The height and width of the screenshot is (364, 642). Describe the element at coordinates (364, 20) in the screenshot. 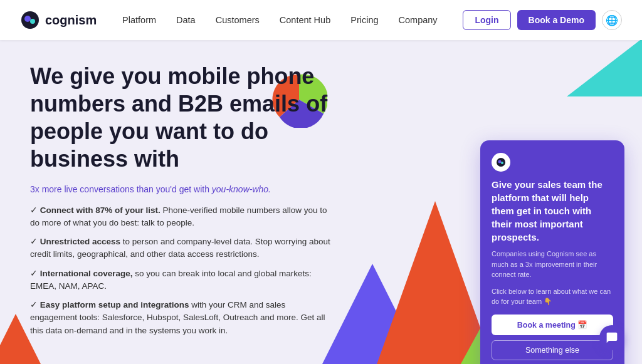

I see `nav-pricing: Pricing` at that location.